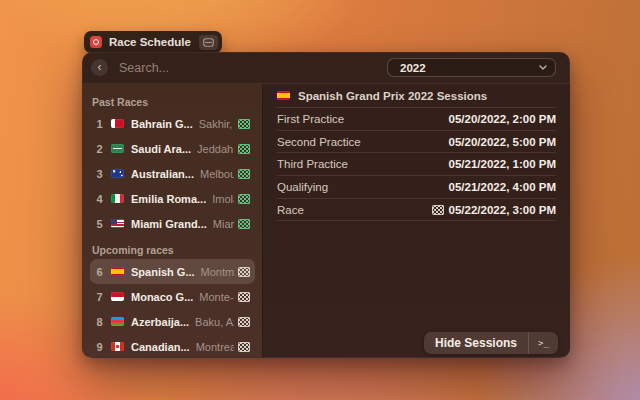 The width and height of the screenshot is (640, 400). Describe the element at coordinates (162, 174) in the screenshot. I see `race-name: Australian...` at that location.